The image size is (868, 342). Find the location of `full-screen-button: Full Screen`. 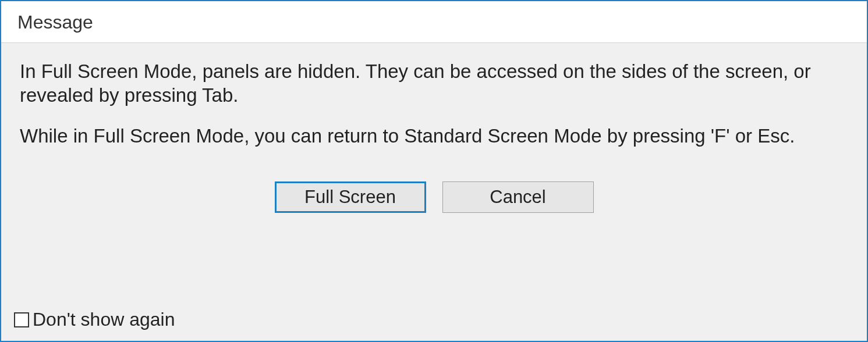

full-screen-button: Full Screen is located at coordinates (350, 197).